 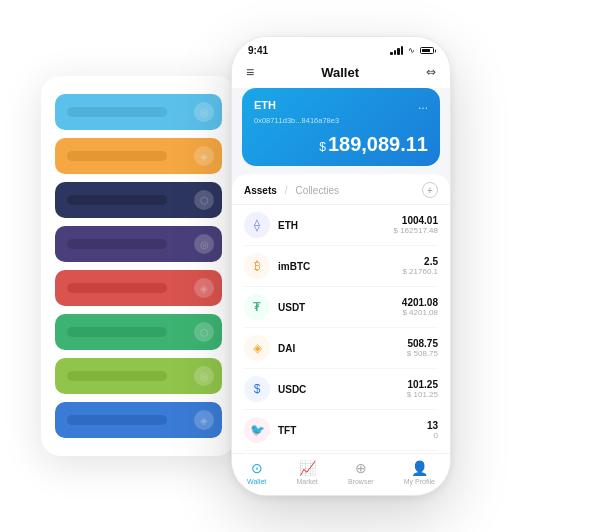 What do you see at coordinates (422, 394) in the screenshot?
I see `asset-usd: $ 101.25` at bounding box center [422, 394].